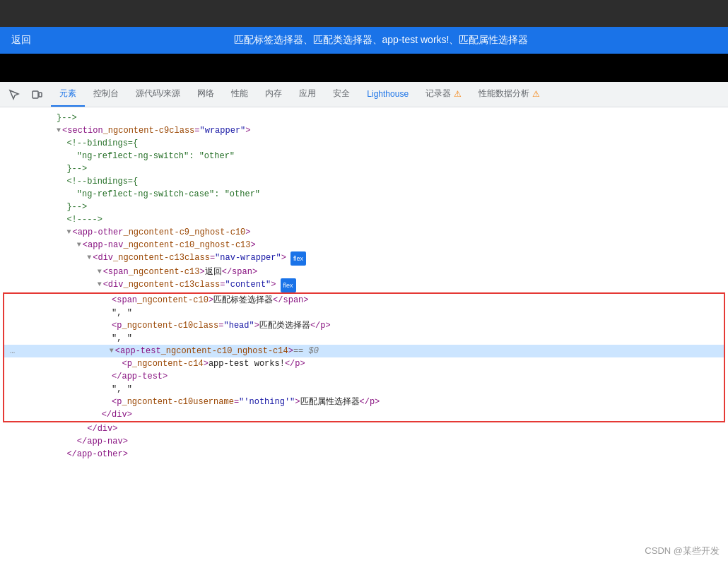  What do you see at coordinates (364, 300) in the screenshot?
I see `code-line: <span _ngcontent-c10 > 匹配标签选择器 </span>` at bounding box center [364, 300].